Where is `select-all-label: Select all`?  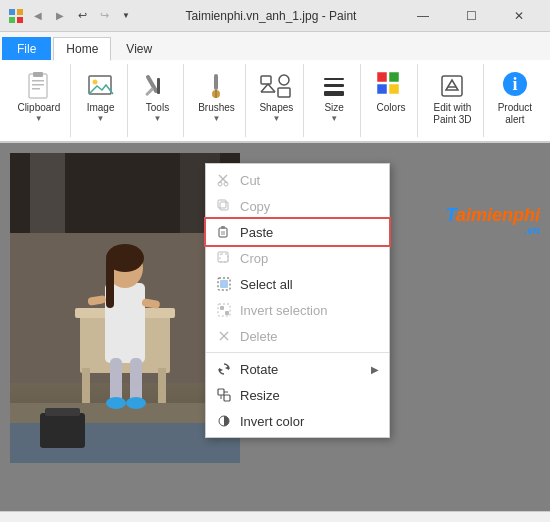
select-all-label: Select all is located at coordinates (310, 284).